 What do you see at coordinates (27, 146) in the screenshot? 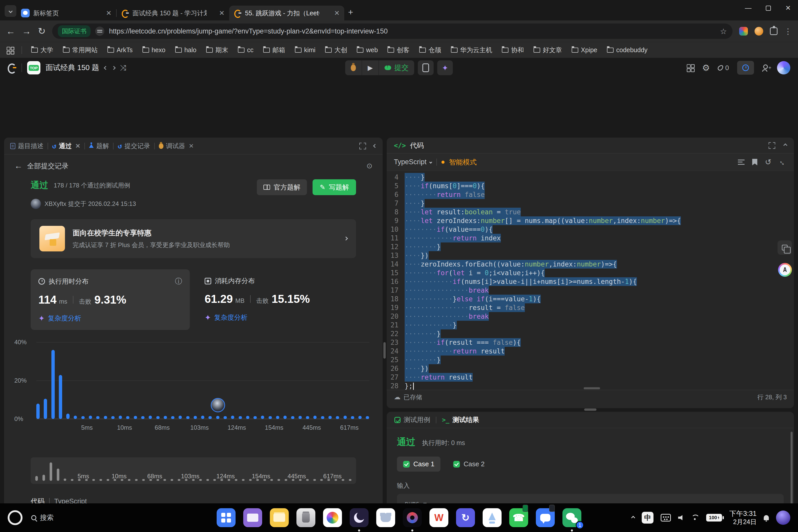
I see `tab-problem-description: 题目描述` at bounding box center [27, 146].